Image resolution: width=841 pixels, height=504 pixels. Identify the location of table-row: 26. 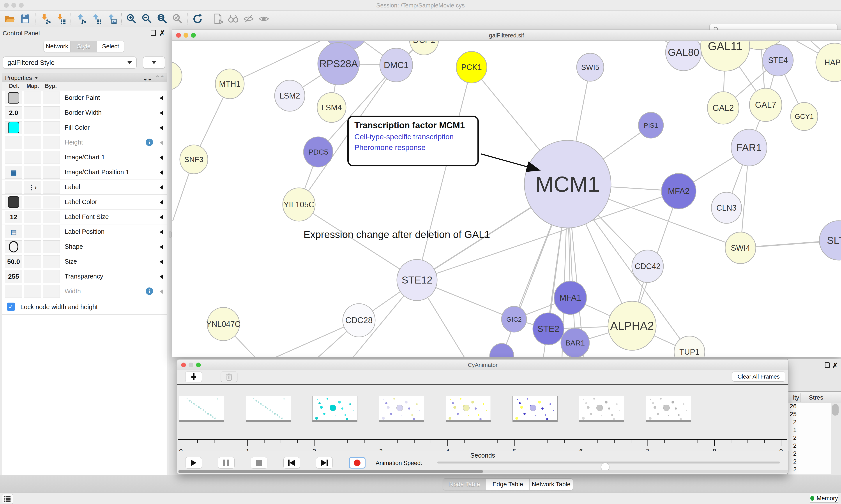
(792, 407).